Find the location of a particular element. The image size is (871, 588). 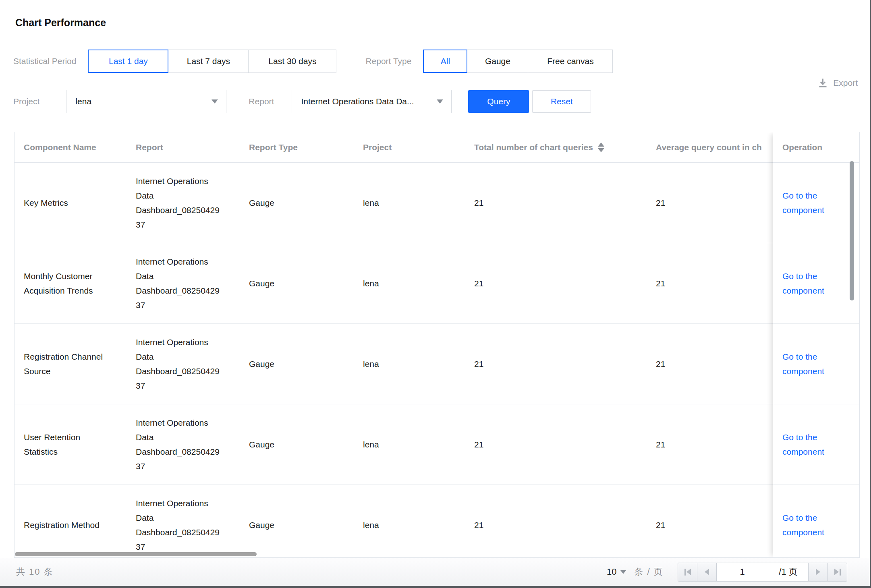

total-count-text: 共 10 条 is located at coordinates (35, 572).